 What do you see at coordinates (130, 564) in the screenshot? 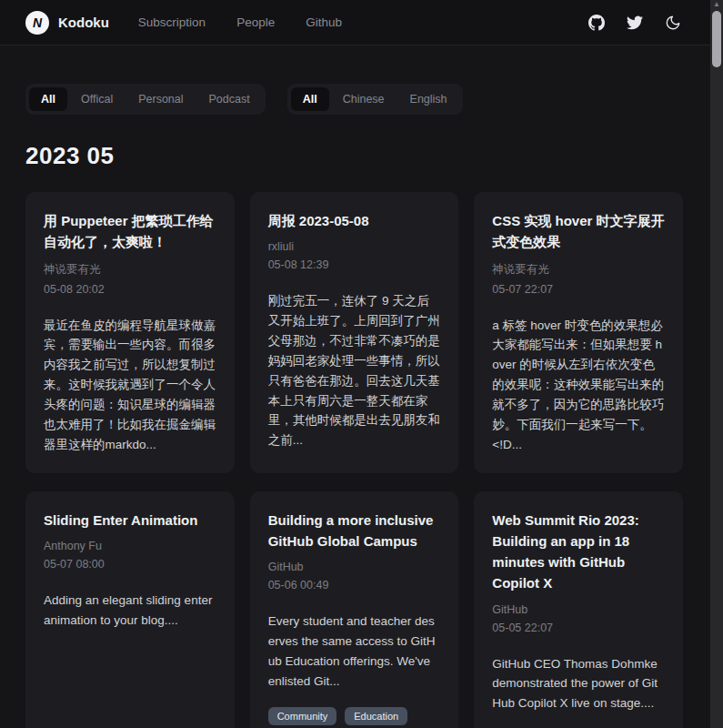
I see `post-date: 05-07 08:00` at bounding box center [130, 564].